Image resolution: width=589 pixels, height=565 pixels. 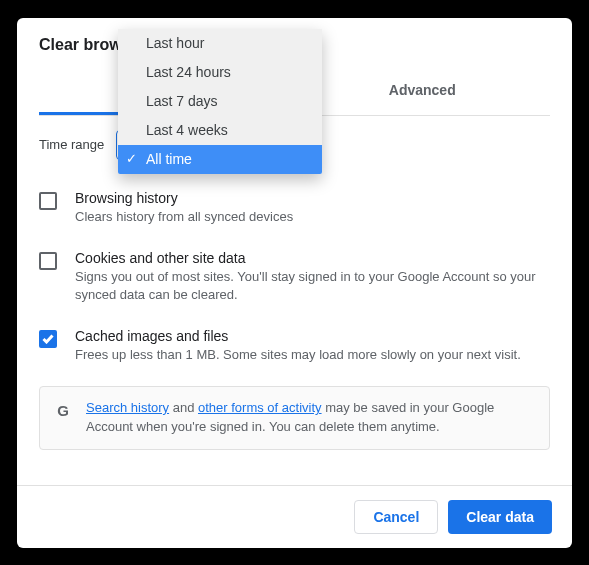 I want to click on other-activity-link: other forms of activity, so click(x=260, y=408).